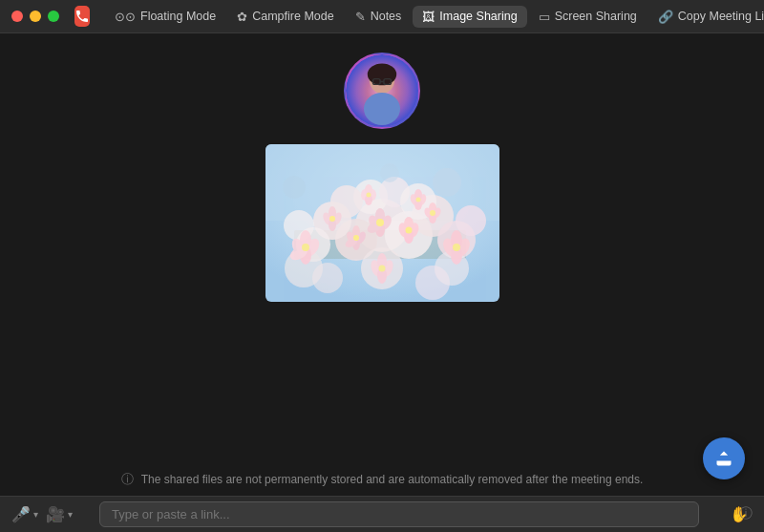 This screenshot has height=532, width=764. I want to click on camera-chevron-icon: ▾, so click(71, 514).